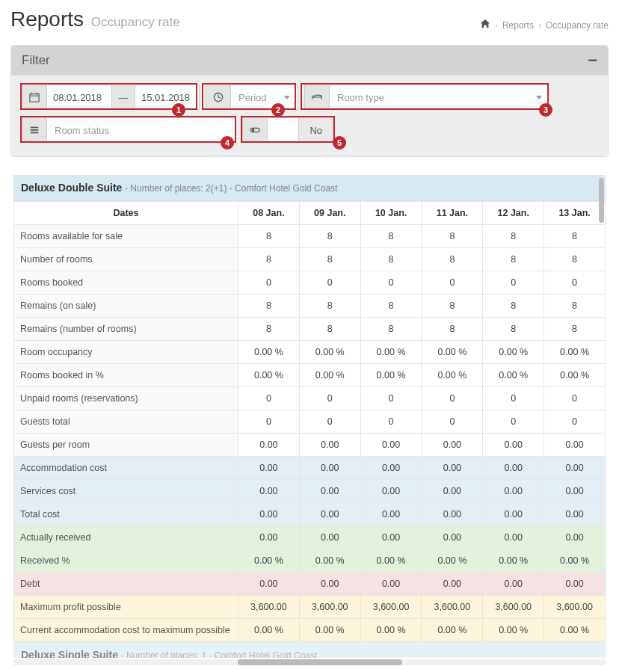 This screenshot has height=672, width=619. What do you see at coordinates (126, 631) in the screenshot?
I see `row-label: Current accommodation cost to maximum po…` at bounding box center [126, 631].